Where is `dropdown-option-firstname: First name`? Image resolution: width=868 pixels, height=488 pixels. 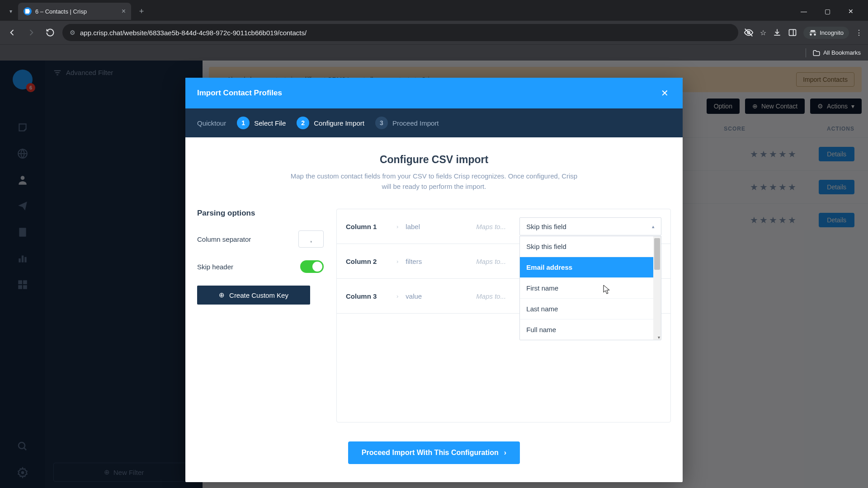
dropdown-option-firstname: First name is located at coordinates (587, 288).